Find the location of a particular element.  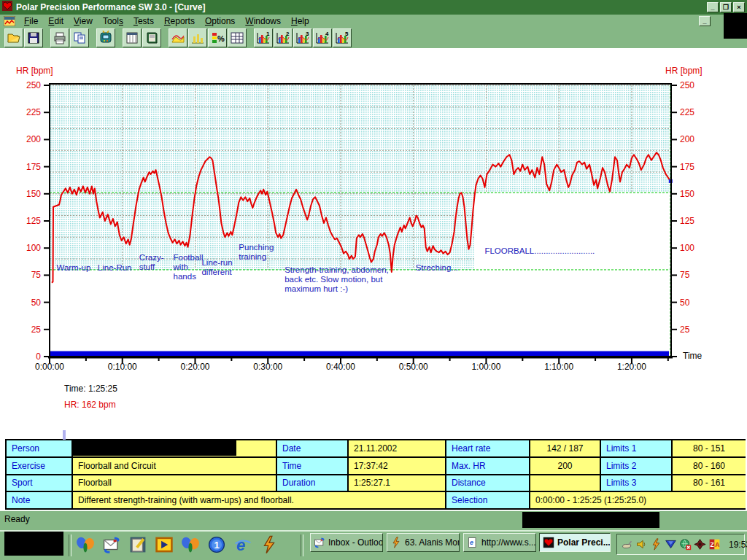

quicklaunch-outlook-icon is located at coordinates (112, 545).